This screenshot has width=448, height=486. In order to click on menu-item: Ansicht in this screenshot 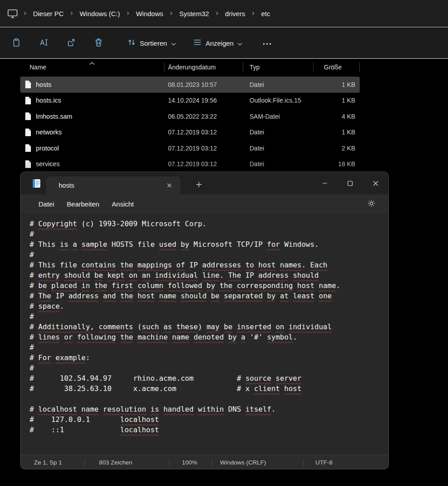, I will do `click(123, 204)`.